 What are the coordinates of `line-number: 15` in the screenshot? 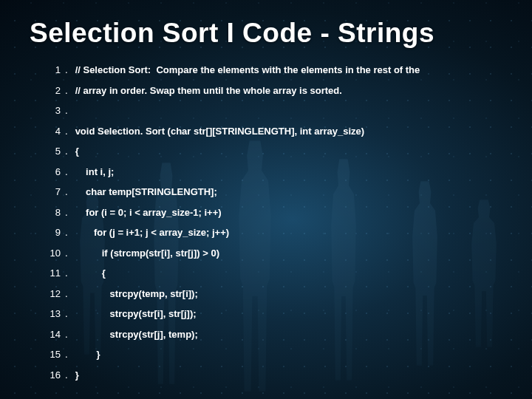 It's located at (53, 355).